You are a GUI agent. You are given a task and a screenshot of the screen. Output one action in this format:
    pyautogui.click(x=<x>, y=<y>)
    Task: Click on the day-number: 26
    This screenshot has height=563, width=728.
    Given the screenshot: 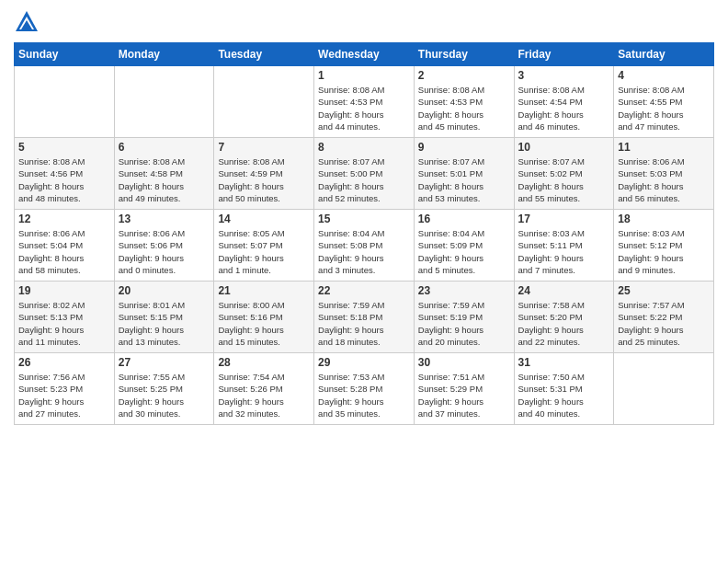 What is the action you would take?
    pyautogui.click(x=64, y=362)
    